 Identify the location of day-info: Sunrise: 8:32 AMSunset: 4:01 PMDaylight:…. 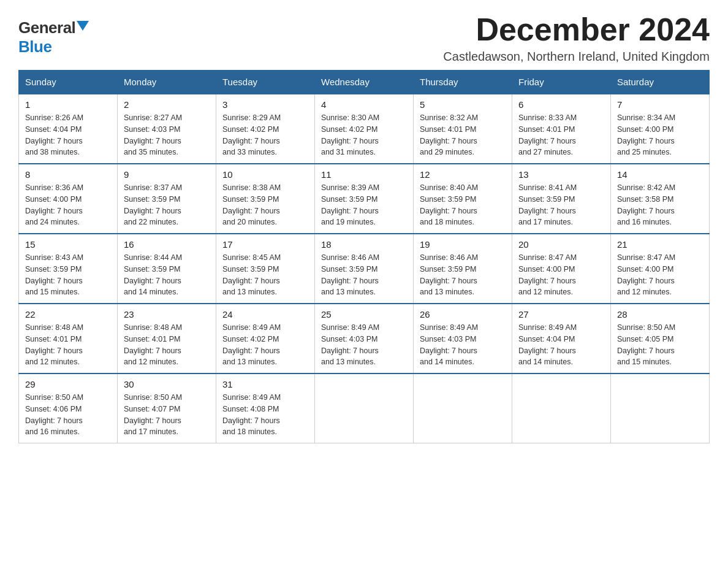
(449, 135).